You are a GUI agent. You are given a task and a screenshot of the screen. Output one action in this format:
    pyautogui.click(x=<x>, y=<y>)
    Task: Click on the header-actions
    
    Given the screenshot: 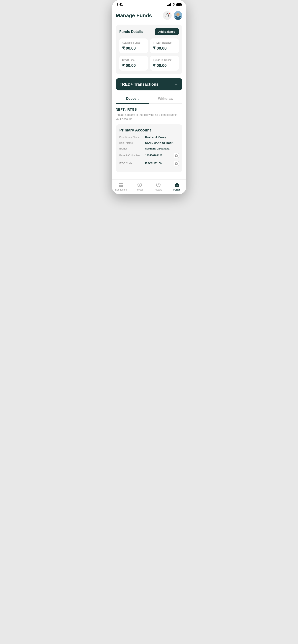 What is the action you would take?
    pyautogui.click(x=173, y=16)
    